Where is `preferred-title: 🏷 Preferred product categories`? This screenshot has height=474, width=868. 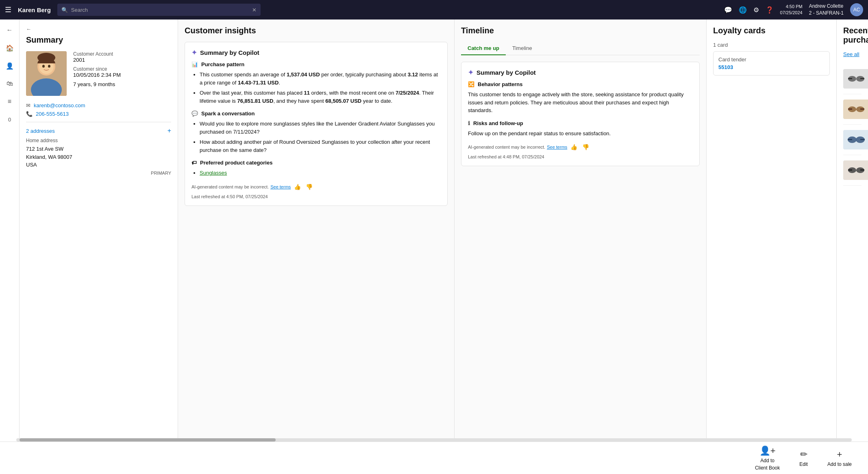 preferred-title: 🏷 Preferred product categories is located at coordinates (316, 162).